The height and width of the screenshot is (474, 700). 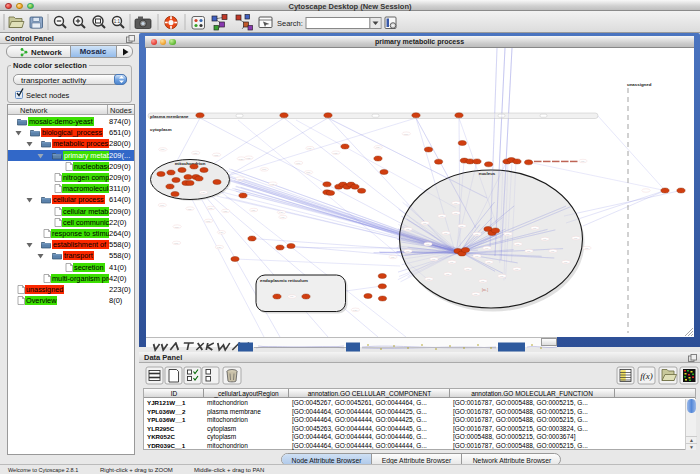 What do you see at coordinates (485, 290) in the screenshot?
I see `svg-text: [xx..]` at bounding box center [485, 290].